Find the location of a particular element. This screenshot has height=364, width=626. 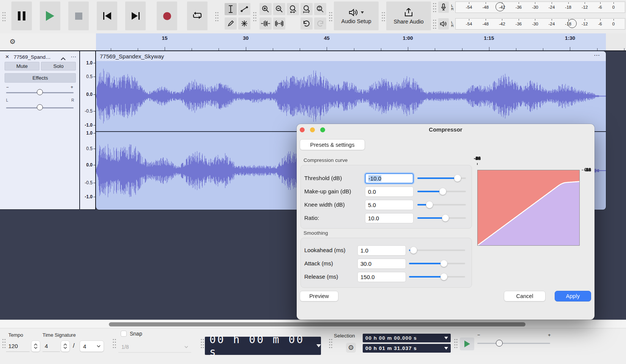

selection-start-box: 00 h 00 m 00.000 s is located at coordinates (407, 338).